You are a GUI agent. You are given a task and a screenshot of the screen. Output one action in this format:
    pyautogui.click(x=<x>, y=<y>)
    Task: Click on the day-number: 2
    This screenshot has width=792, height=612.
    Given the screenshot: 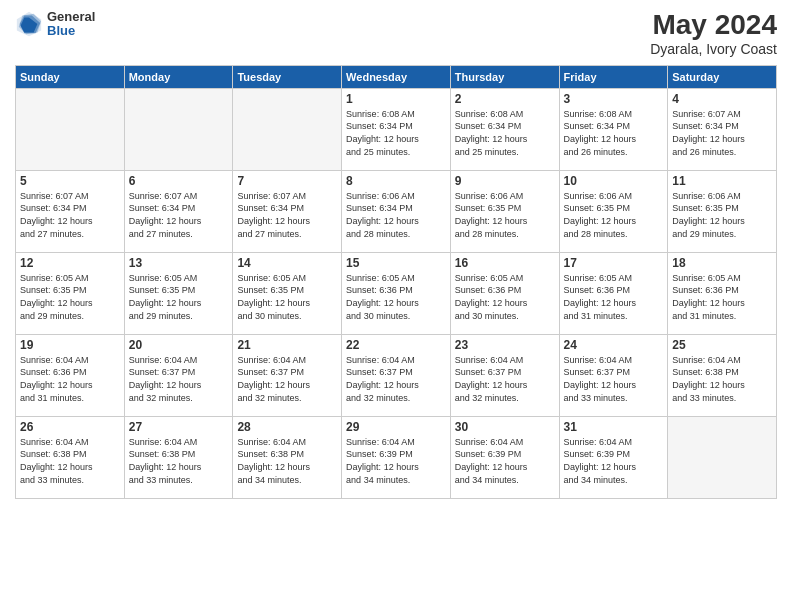 What is the action you would take?
    pyautogui.click(x=505, y=99)
    